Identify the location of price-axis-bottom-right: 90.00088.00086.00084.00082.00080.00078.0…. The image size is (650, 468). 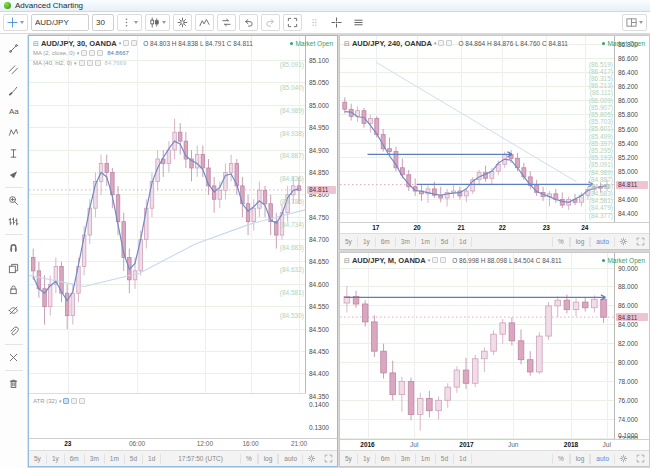
(632, 346).